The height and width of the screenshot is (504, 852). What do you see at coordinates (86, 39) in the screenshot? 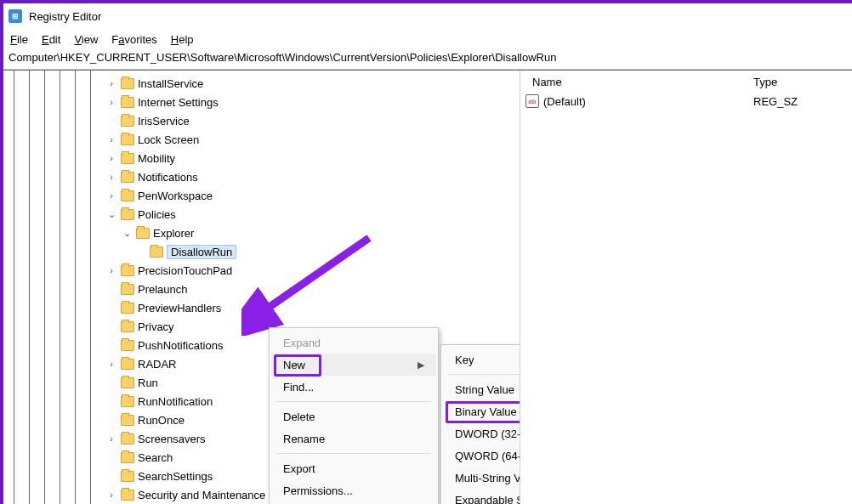
I see `menu-view: View` at bounding box center [86, 39].